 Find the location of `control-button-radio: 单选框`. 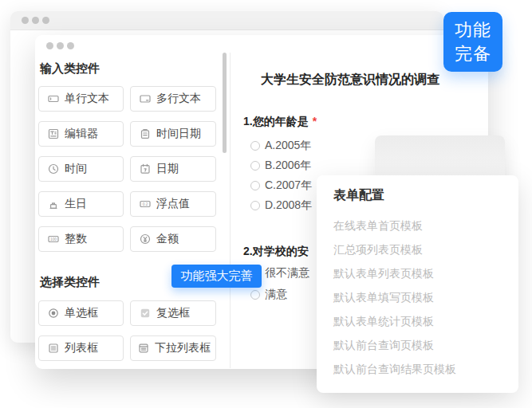

control-button-radio: 单选框 is located at coordinates (81, 313).